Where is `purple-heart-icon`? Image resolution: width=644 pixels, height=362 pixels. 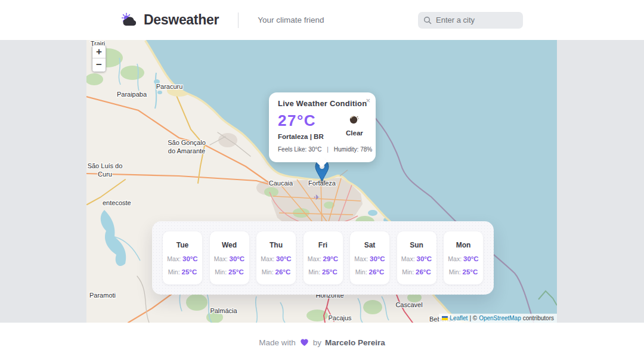 purple-heart-icon is located at coordinates (304, 342).